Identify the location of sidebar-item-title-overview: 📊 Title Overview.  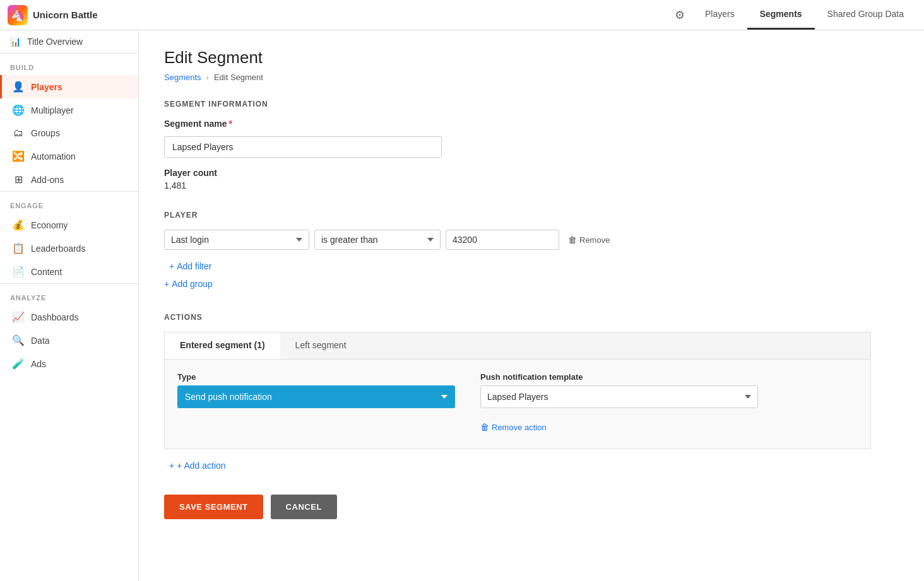
(69, 42).